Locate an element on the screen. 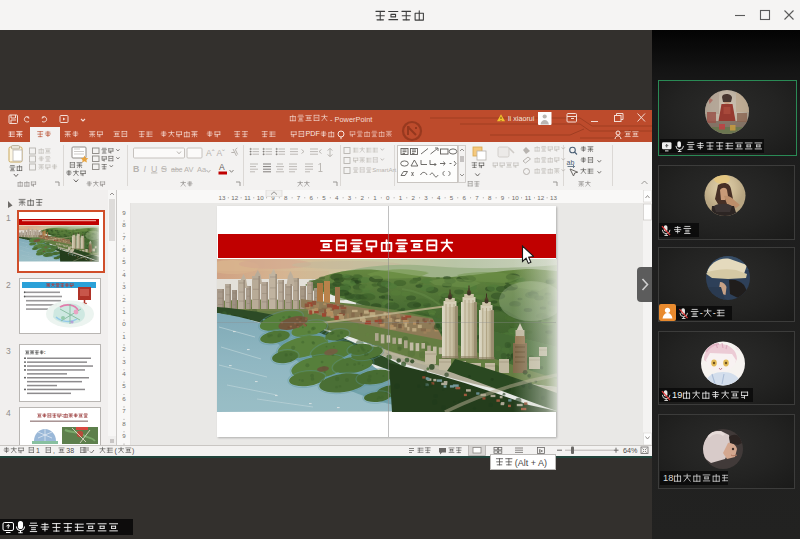 This screenshot has height=539, width=800. svg-text: abc is located at coordinates (177, 170).